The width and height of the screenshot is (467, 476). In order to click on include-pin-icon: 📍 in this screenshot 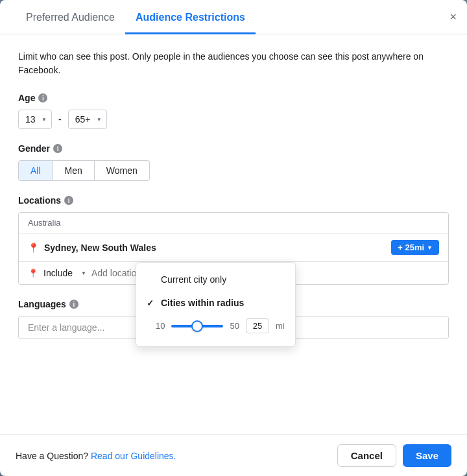, I will do `click(33, 274)`.